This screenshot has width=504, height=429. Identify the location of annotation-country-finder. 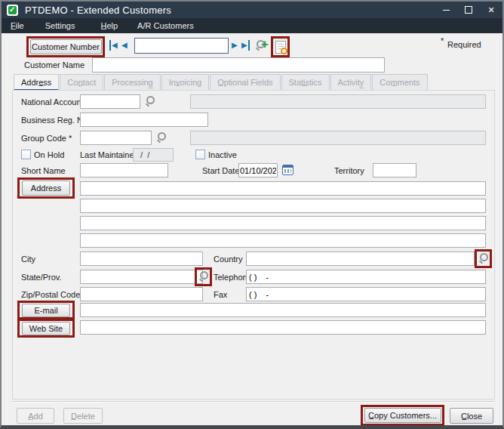
(483, 258).